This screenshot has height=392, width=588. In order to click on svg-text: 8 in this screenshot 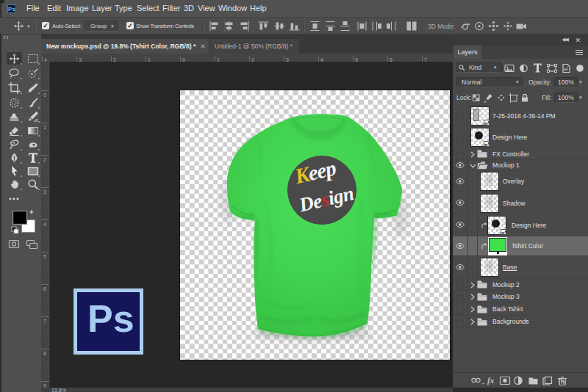, I will do `click(45, 354)`.